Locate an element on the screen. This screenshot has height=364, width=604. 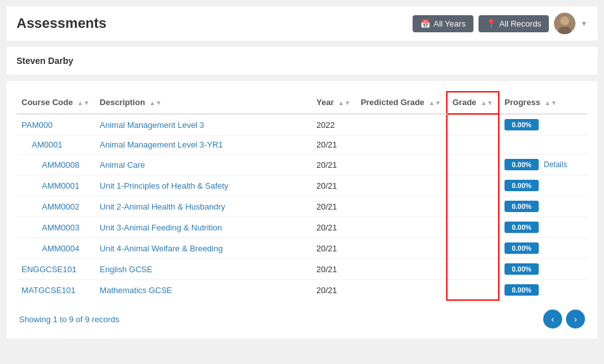
col-header-code: Course Code ▲▼ is located at coordinates (56, 103).